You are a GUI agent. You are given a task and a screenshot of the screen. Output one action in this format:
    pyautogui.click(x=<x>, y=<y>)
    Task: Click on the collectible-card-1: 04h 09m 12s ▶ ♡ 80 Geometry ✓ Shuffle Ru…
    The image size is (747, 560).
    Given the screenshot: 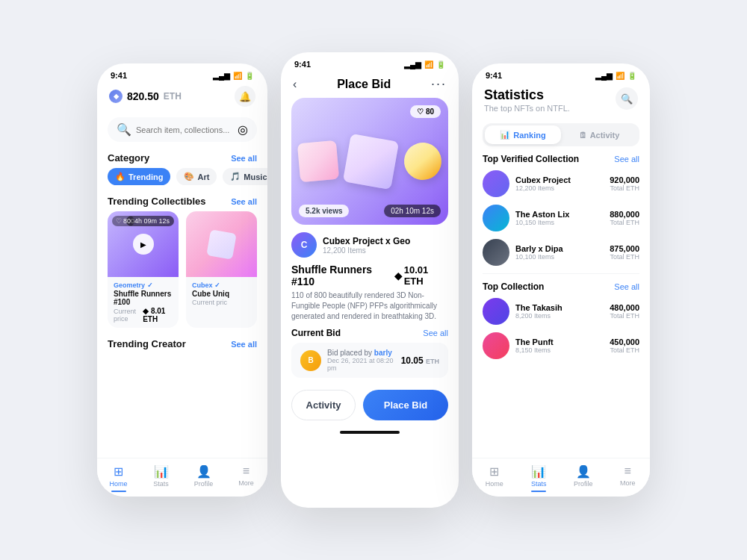 What is the action you would take?
    pyautogui.click(x=143, y=270)
    